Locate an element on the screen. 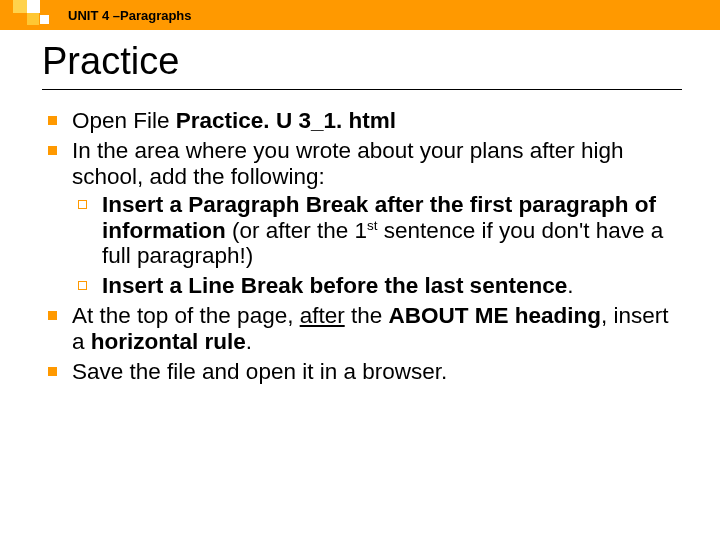 The image size is (720, 540). header-decoration is located at coordinates (30, 15).